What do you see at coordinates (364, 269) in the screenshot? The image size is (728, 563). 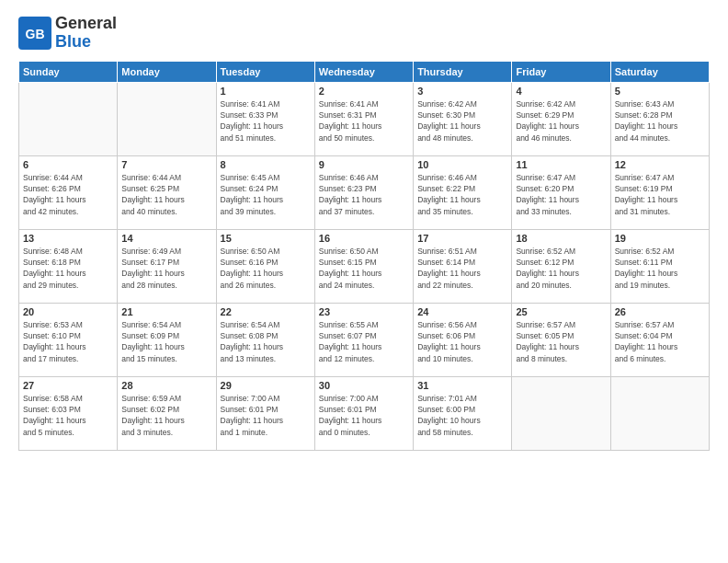 I see `day-info: Sunrise: 6:50 AMSunset: 6:15 PMDaylight:…` at bounding box center [364, 269].